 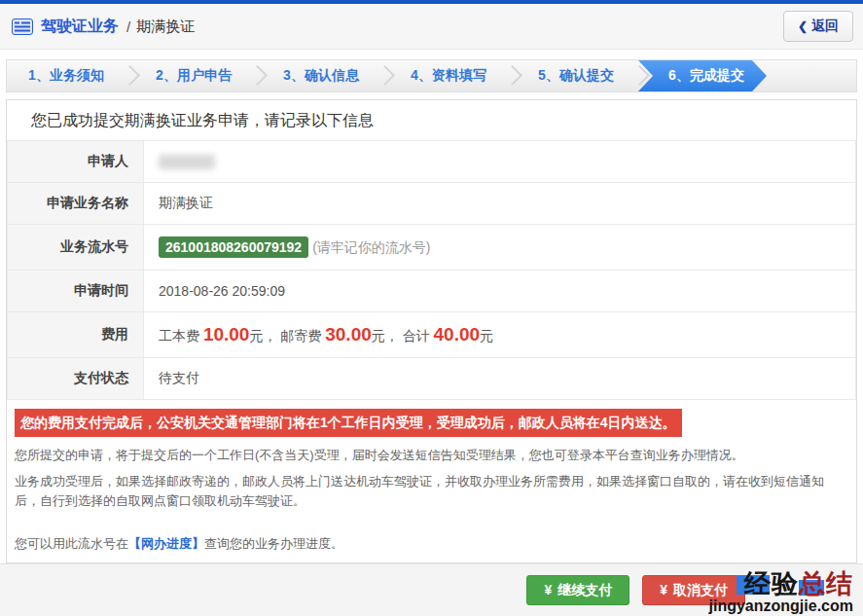 I want to click on step-label: 4、资料填写, so click(x=449, y=76).